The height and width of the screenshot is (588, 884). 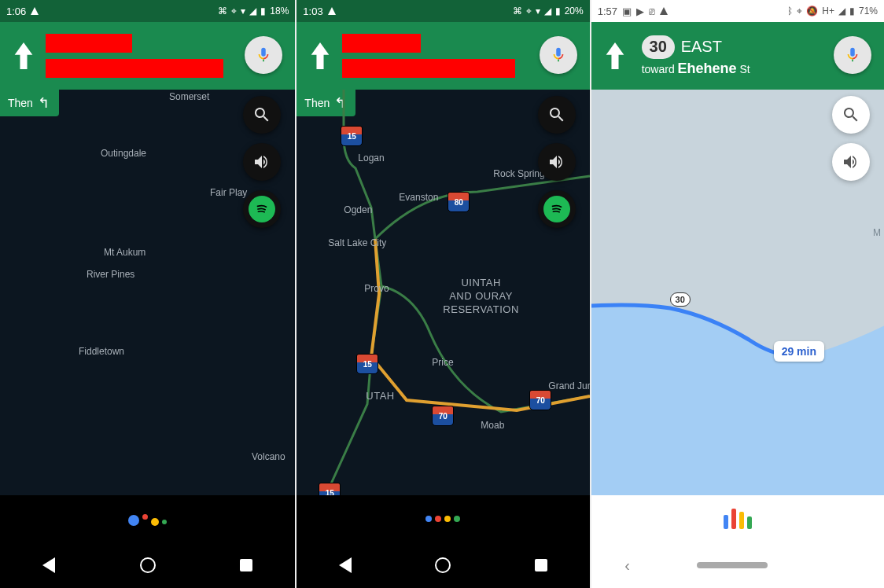 I want to click on battery-percent: 20%, so click(x=574, y=11).